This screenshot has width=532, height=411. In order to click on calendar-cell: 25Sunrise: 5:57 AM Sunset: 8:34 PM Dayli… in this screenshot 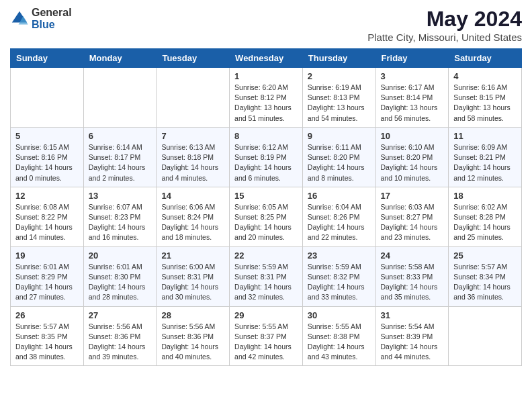, I will do `click(485, 277)`.